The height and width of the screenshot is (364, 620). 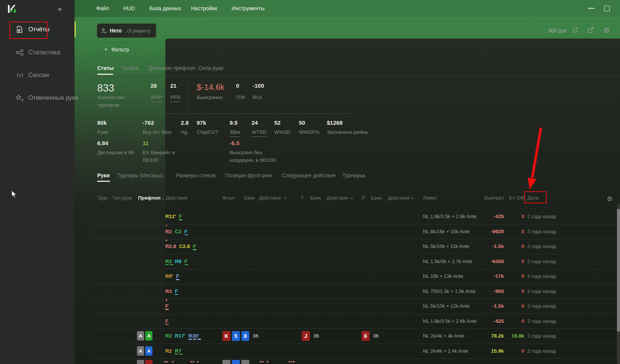 I want to click on report-tab-3: Размеры стеков, so click(x=196, y=175).